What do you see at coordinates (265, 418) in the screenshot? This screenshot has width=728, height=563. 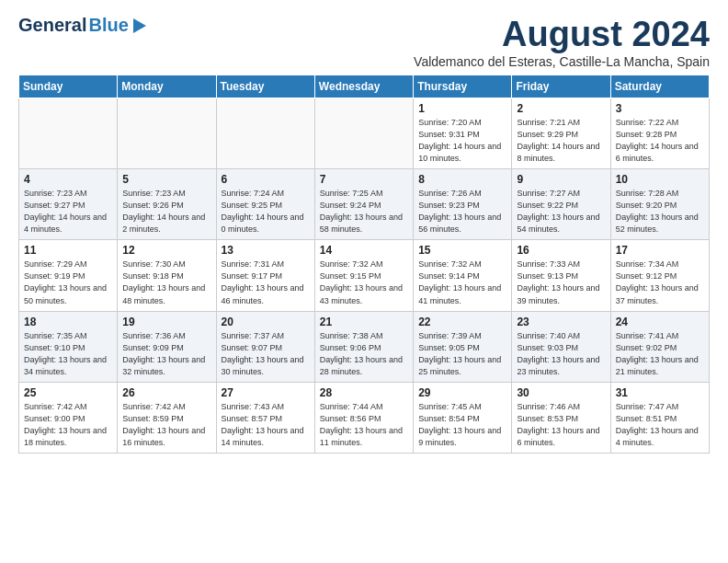 I see `calendar-cell: 27Sunrise: 7:43 AM Sunset: 8:57 PM Dayli…` at bounding box center [265, 418].